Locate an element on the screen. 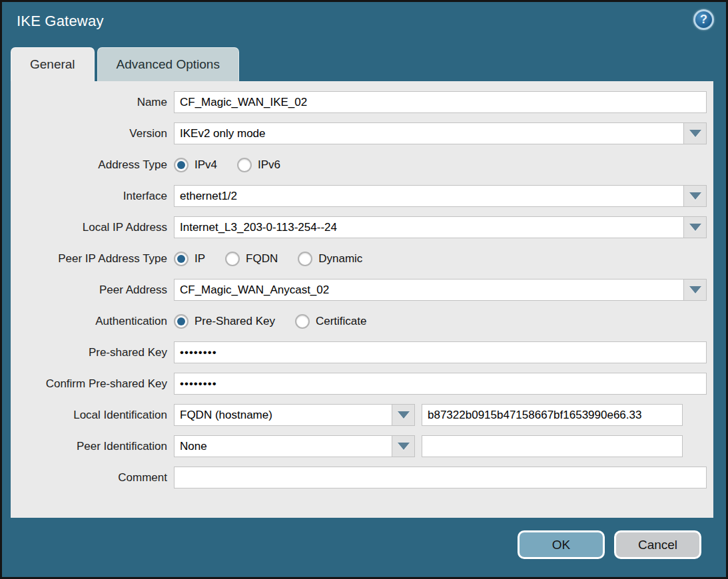  interface-dropdown-button is located at coordinates (695, 196).